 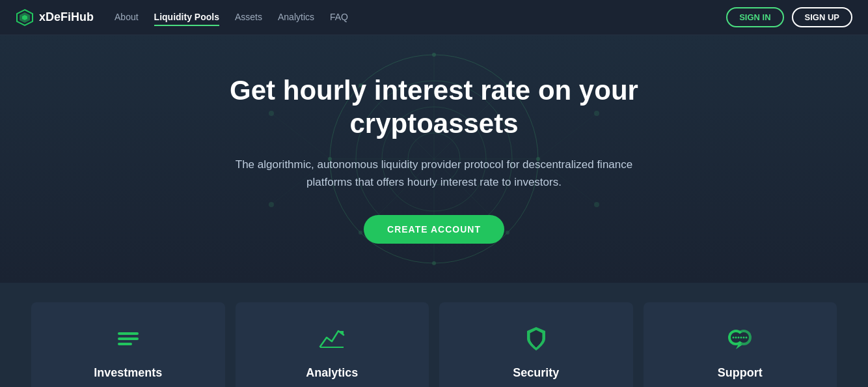 What do you see at coordinates (128, 345) in the screenshot?
I see `feature-investments: Investments Make flexible investments wi…` at bounding box center [128, 345].